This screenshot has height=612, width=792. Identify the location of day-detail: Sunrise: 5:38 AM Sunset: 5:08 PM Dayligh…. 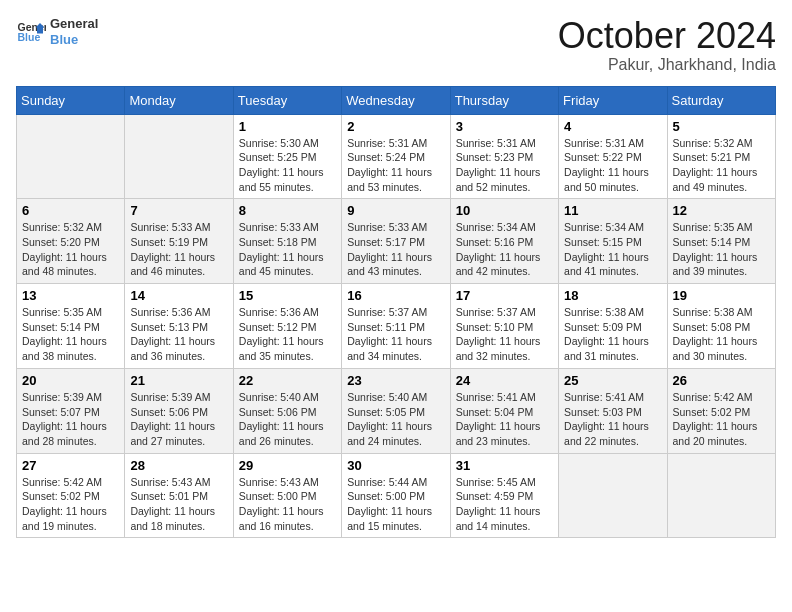
(722, 334).